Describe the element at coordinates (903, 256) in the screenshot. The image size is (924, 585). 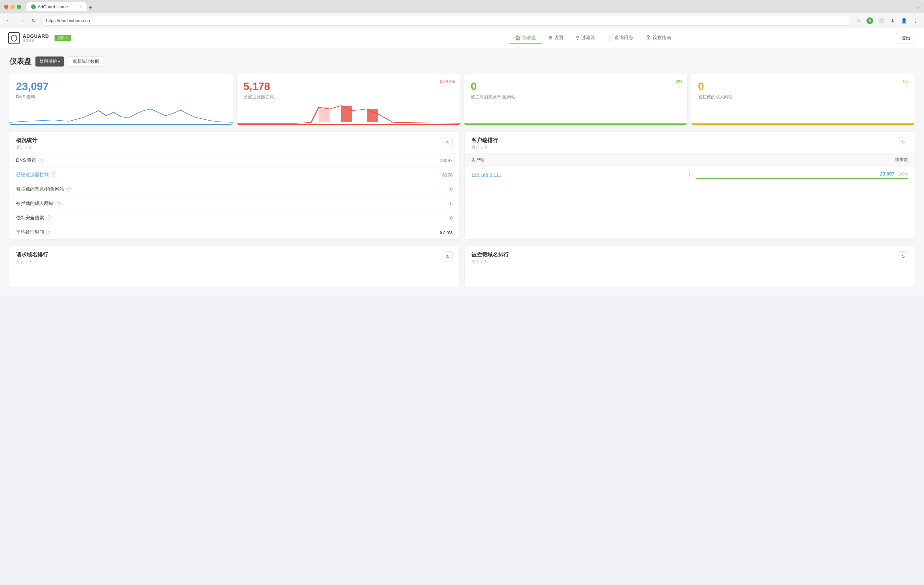
I see `blocked-domain-refresh-button: ↻` at that location.